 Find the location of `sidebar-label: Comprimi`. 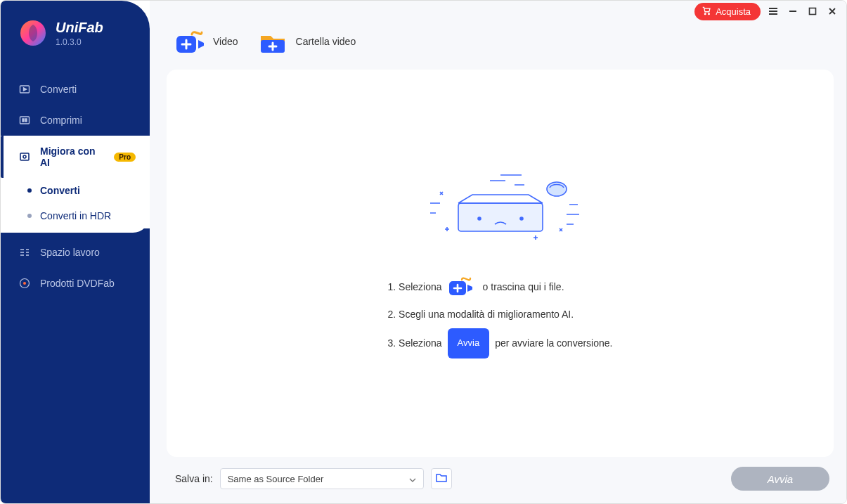

sidebar-label: Comprimi is located at coordinates (61, 120).